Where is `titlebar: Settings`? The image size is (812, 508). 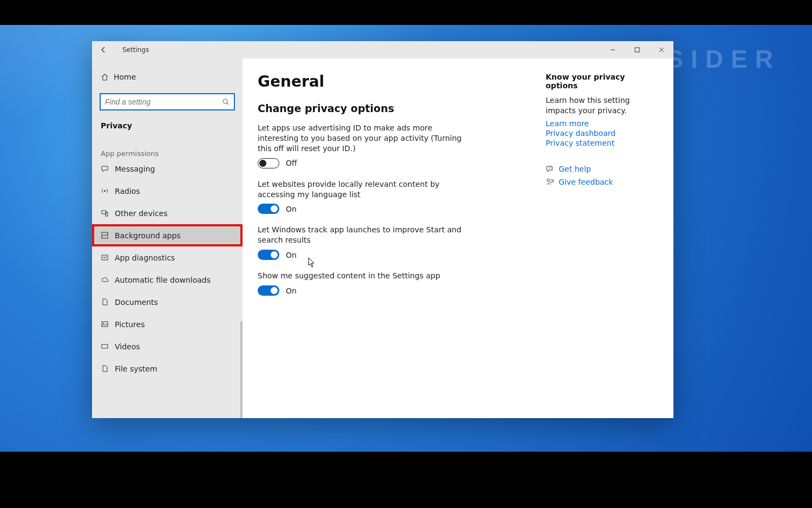 titlebar: Settings is located at coordinates (383, 50).